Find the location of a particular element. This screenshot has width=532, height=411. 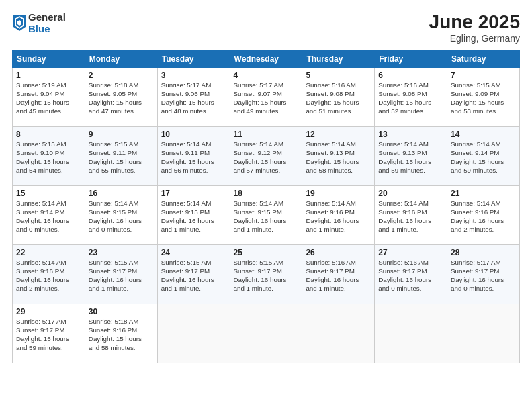

day-number: 10 is located at coordinates (193, 134).